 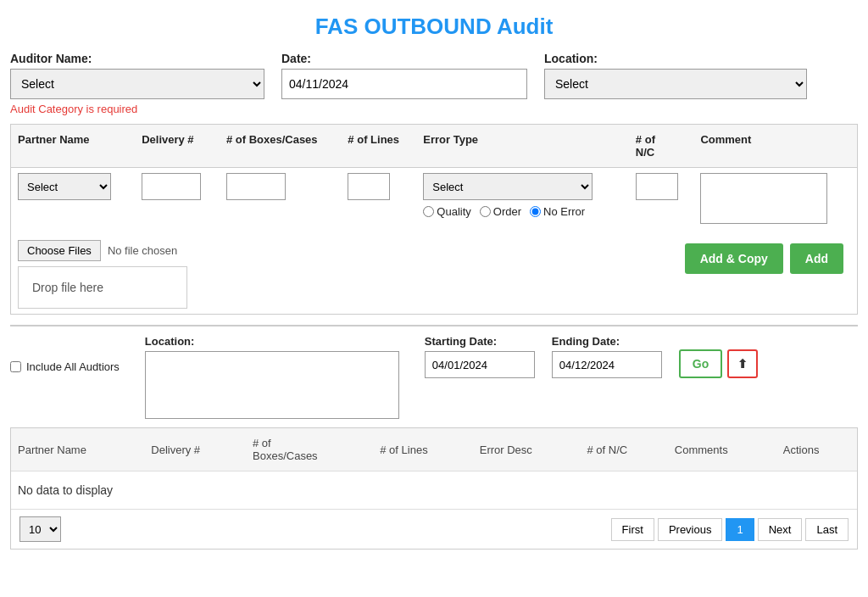 What do you see at coordinates (78, 449) in the screenshot?
I see `res-col-partner: Partner Name` at bounding box center [78, 449].